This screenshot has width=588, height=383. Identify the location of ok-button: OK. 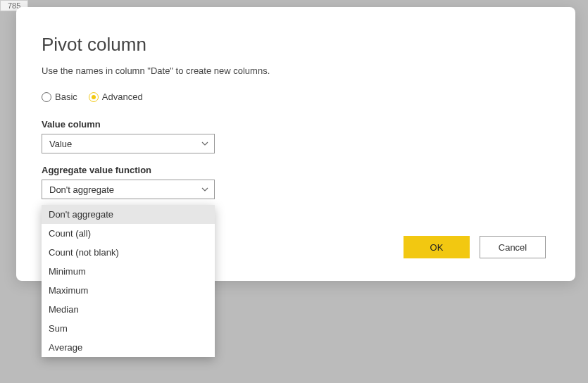
(437, 247).